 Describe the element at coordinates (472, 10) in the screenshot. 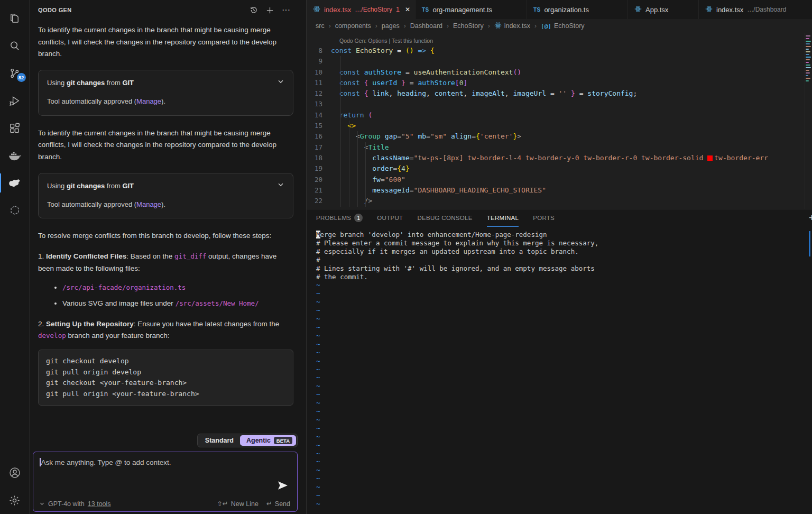

I see `editor-tab: TSorg-management.ts` at that location.